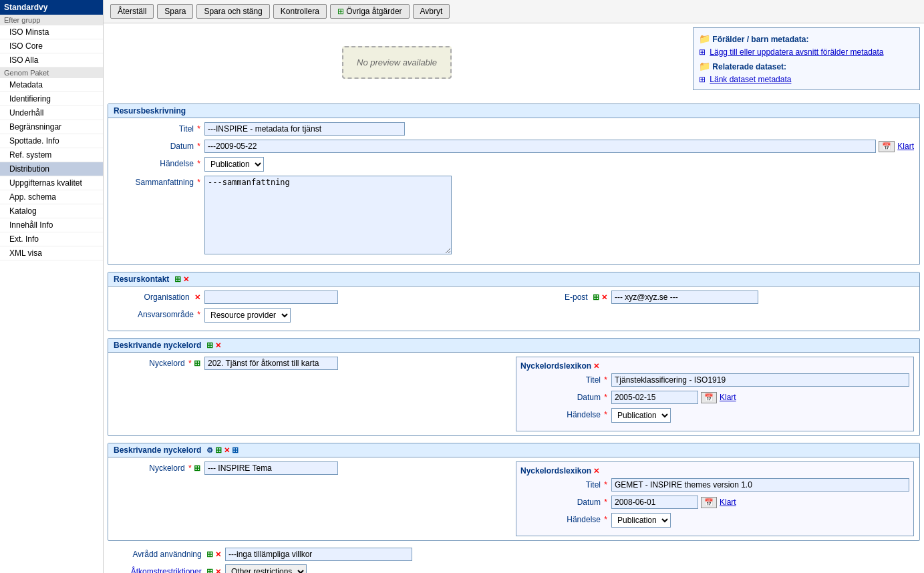 The height and width of the screenshot is (573, 924). What do you see at coordinates (51, 239) in the screenshot?
I see `sidebar-item-ext-info: Ext. Info` at bounding box center [51, 239].